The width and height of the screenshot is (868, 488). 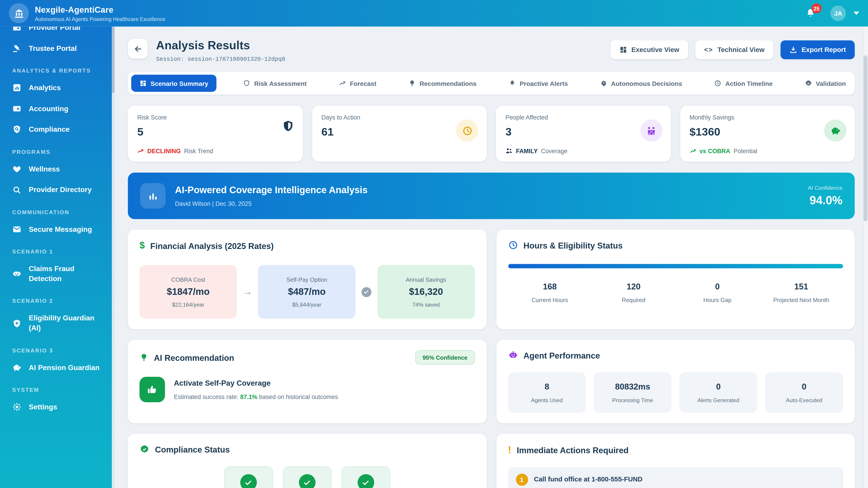 I want to click on compliance-item, so click(x=307, y=477).